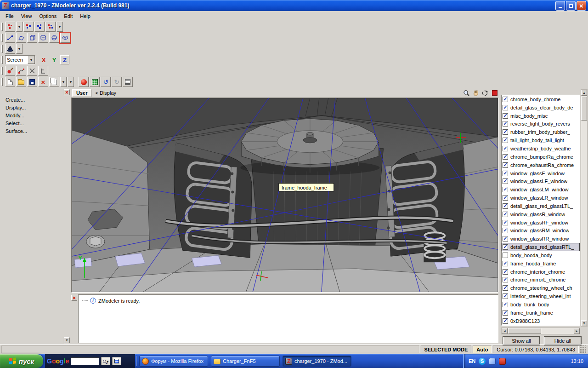  I want to click on clock: 13:10, so click(577, 361).